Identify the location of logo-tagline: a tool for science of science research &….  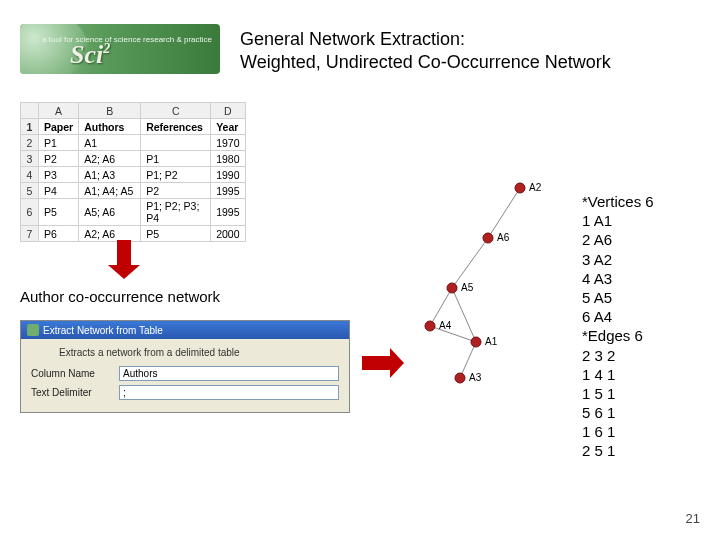
(127, 40).